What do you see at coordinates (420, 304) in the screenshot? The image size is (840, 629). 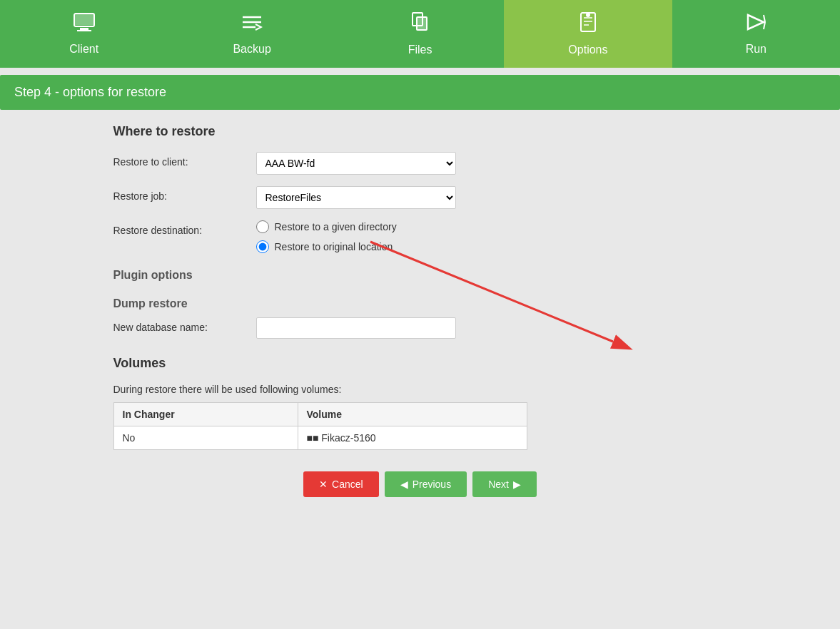 I see `dump-restore-title: Dump restore` at bounding box center [420, 304].